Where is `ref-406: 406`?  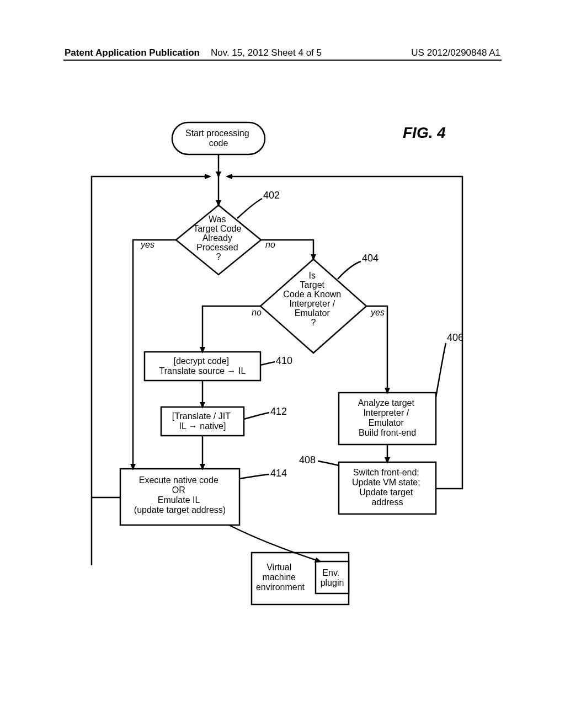 ref-406: 406 is located at coordinates (455, 338).